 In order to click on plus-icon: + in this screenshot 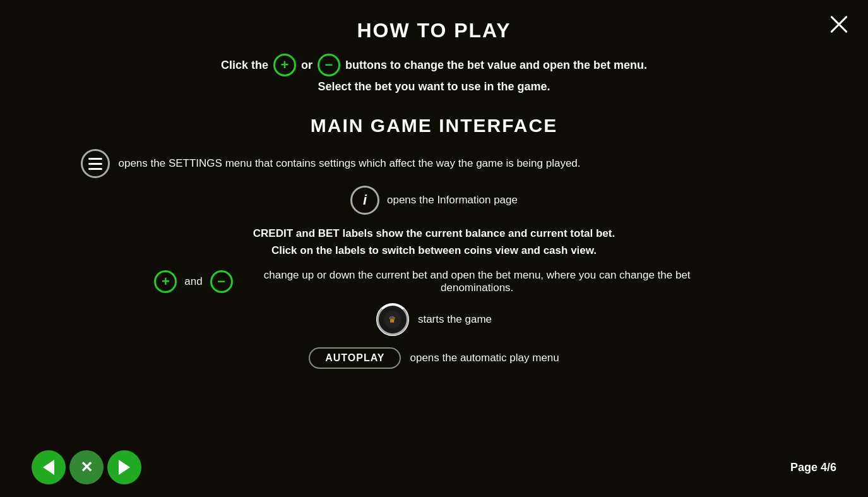, I will do `click(285, 65)`.